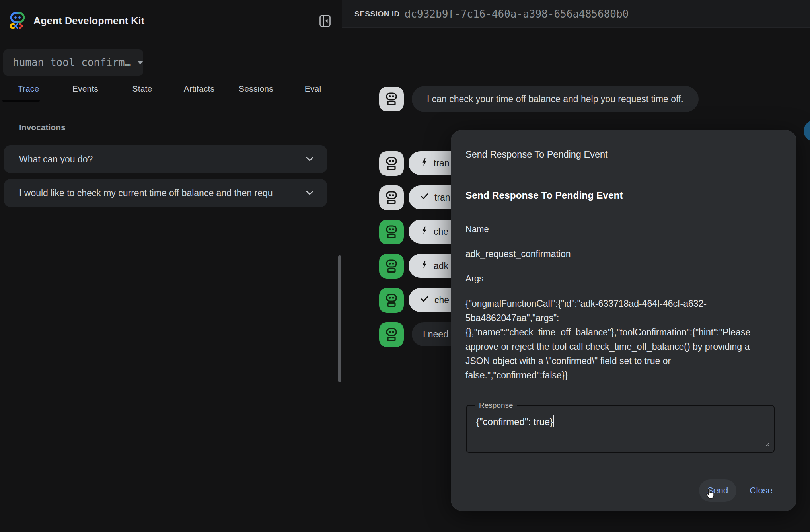 This screenshot has width=810, height=532. I want to click on left-panel-scrollbar, so click(340, 319).